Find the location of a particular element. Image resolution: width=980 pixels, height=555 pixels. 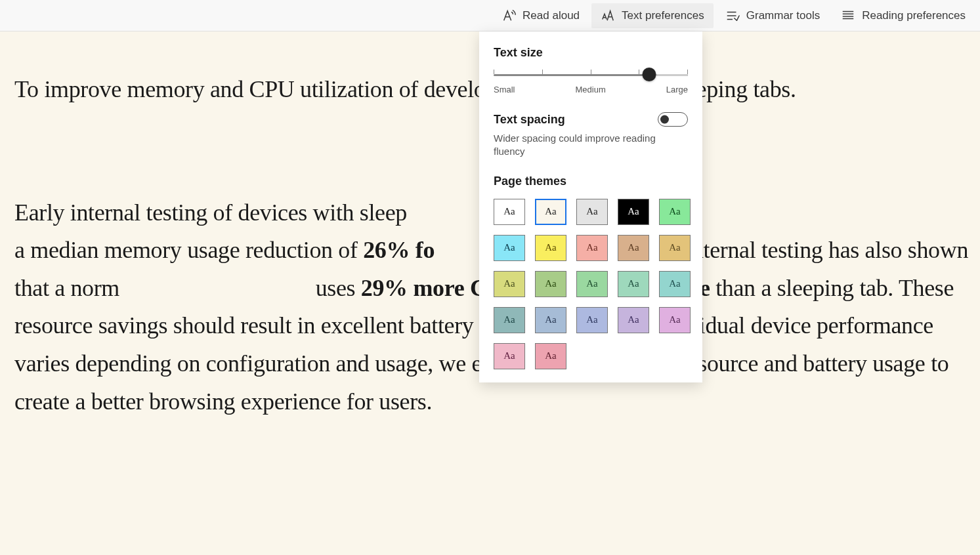

reading-preferences-label: Reading preferences is located at coordinates (914, 16).